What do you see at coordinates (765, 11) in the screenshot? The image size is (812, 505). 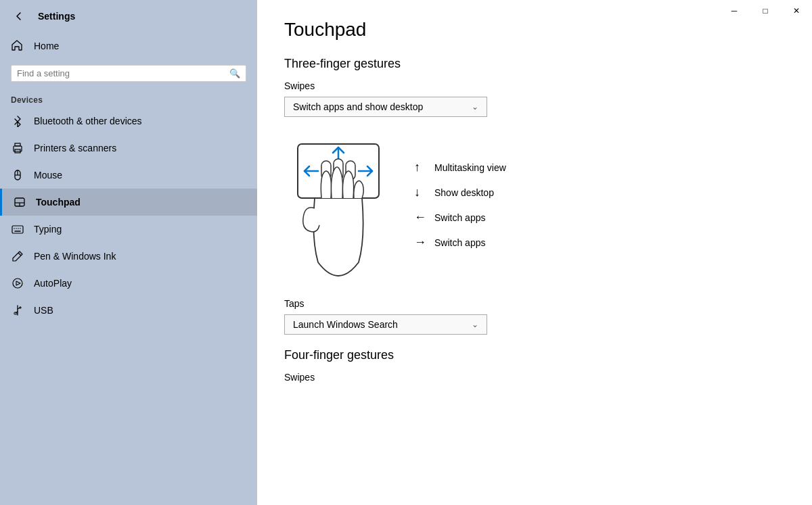 I see `maximize-button: □` at bounding box center [765, 11].